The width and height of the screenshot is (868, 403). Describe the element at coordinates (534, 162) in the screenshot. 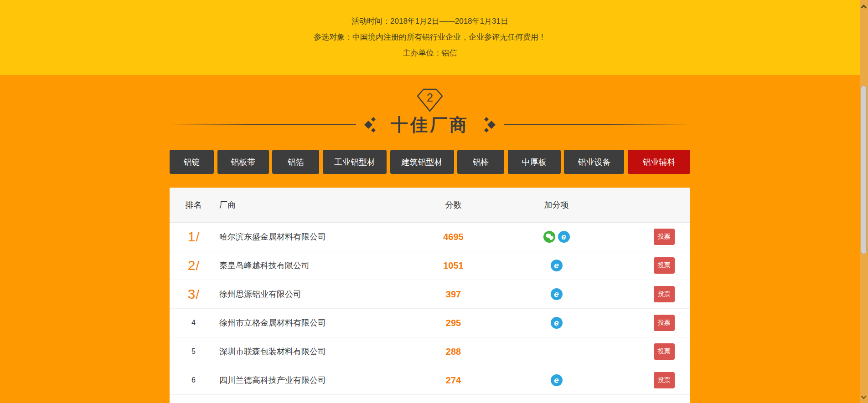

I see `tab-medium-plate: 中厚板` at that location.